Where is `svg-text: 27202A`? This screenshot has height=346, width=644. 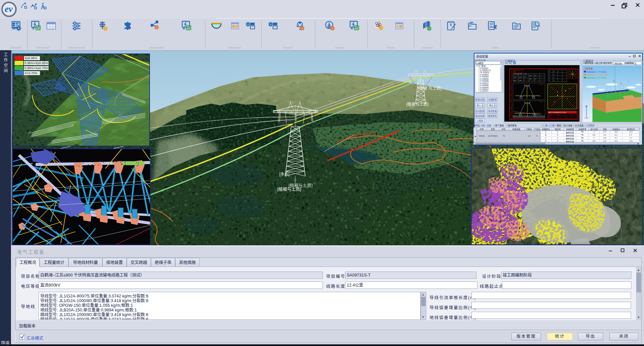 svg-text: 27202A is located at coordinates (521, 74).